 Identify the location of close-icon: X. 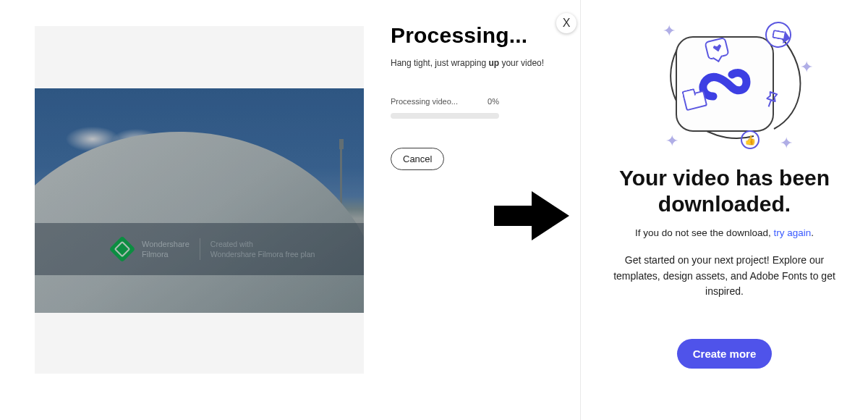
(567, 23).